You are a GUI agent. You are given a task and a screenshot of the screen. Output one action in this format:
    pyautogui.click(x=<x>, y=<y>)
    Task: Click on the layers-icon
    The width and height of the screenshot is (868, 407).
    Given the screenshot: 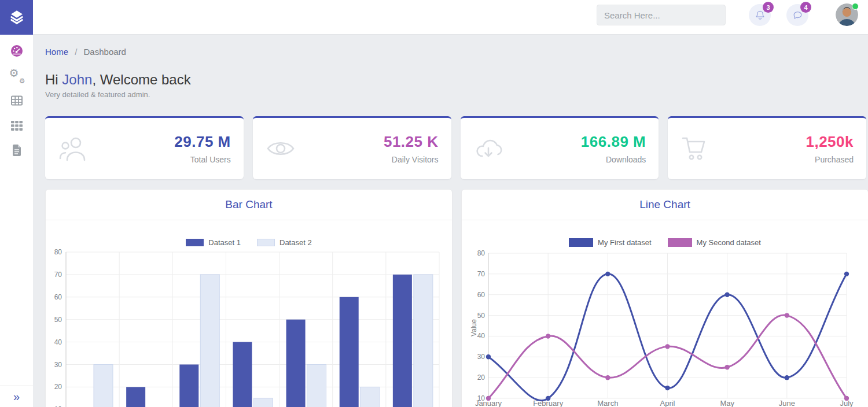 What is the action you would take?
    pyautogui.click(x=17, y=17)
    